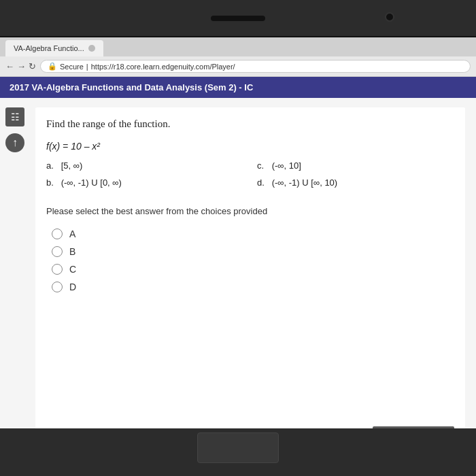 The height and width of the screenshot is (476, 476). Describe the element at coordinates (238, 18) in the screenshot. I see `camera-slot` at that location.